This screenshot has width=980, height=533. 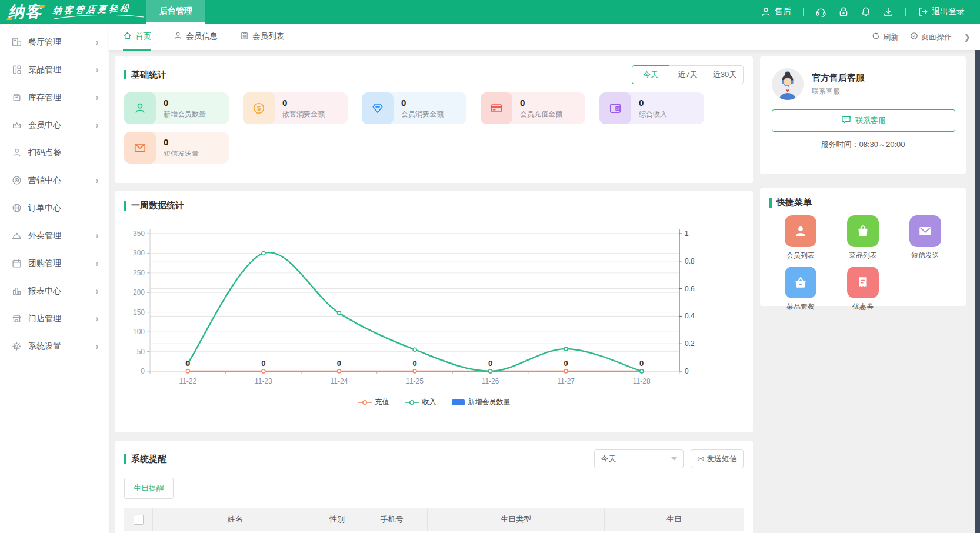 I want to click on select-all-checkbox, so click(x=139, y=520).